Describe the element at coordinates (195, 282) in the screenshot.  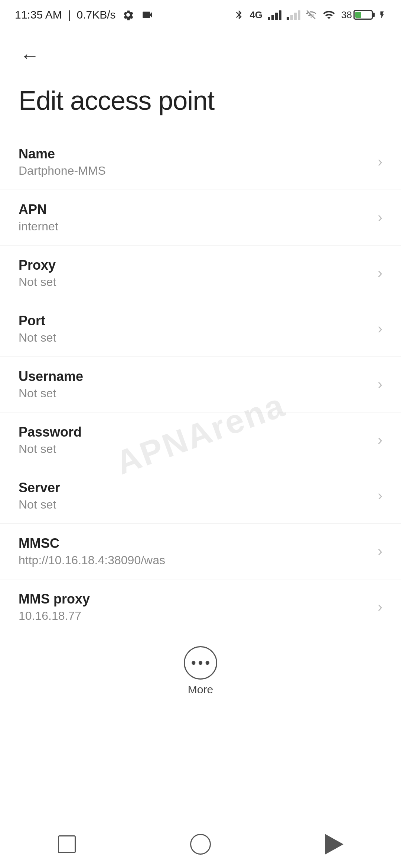
I see `settings-item-proxy-value: Not set` at that location.